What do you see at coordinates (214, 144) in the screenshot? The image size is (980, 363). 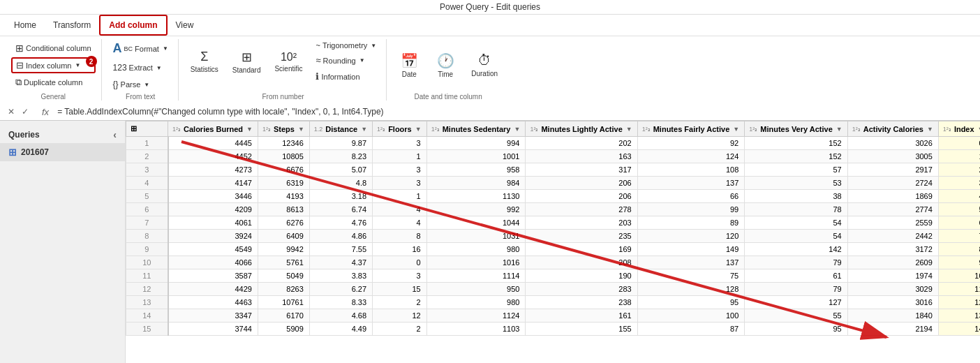 I see `table-cell: 4445` at bounding box center [214, 144].